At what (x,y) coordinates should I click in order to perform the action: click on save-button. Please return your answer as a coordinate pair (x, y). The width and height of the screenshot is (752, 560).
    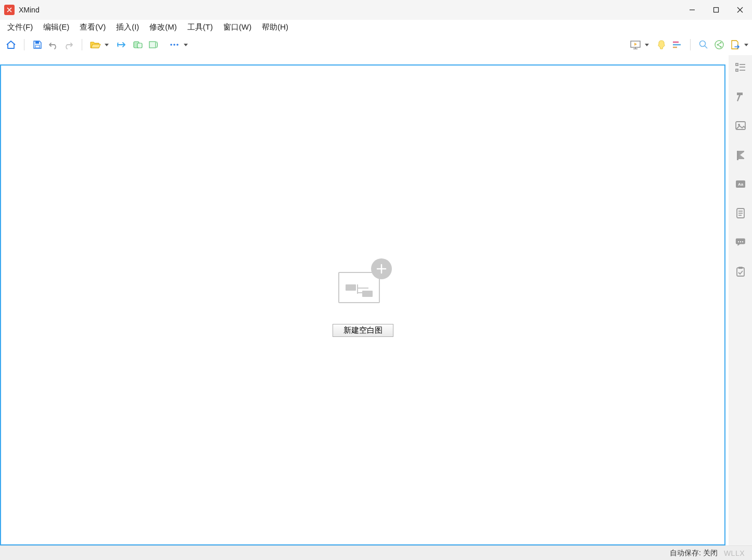
    Looking at the image, I should click on (37, 45).